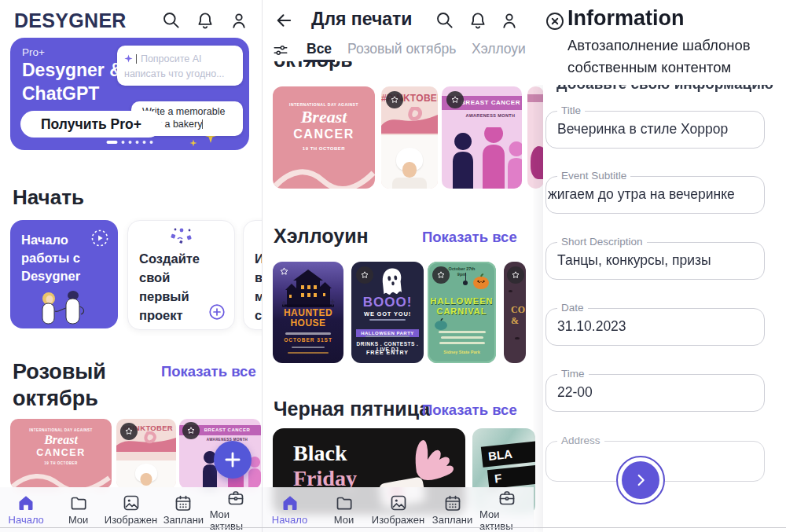 This screenshot has width=786, height=532. Describe the element at coordinates (581, 440) in the screenshot. I see `field-address-label: Address` at that location.